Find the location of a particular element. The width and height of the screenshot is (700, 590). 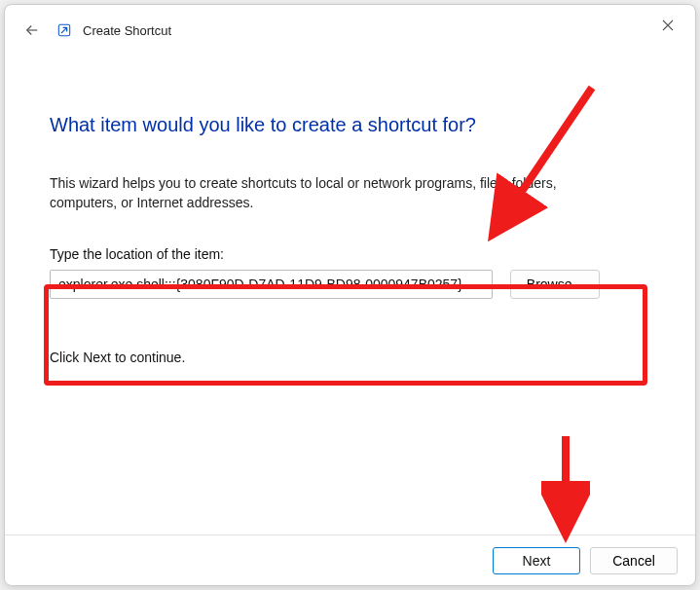

close-icon is located at coordinates (668, 25).